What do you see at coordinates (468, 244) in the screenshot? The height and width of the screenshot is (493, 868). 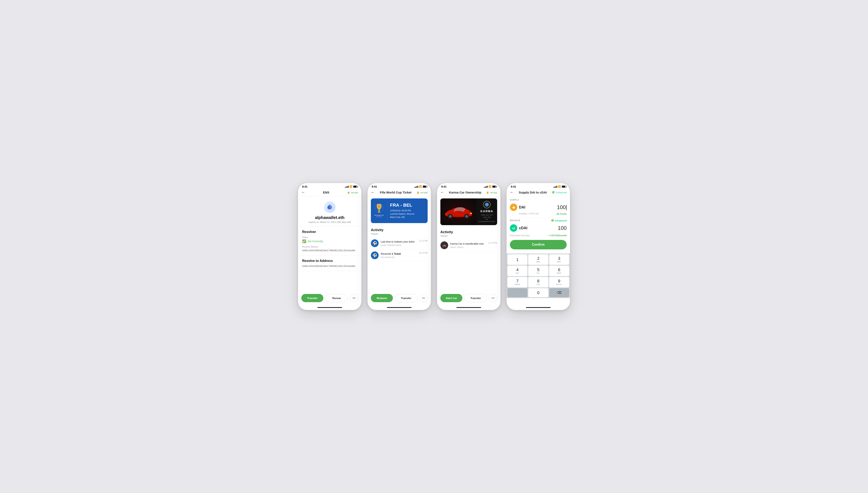 I see `karma-activity-text: Karma Car is transferable now` at bounding box center [468, 244].